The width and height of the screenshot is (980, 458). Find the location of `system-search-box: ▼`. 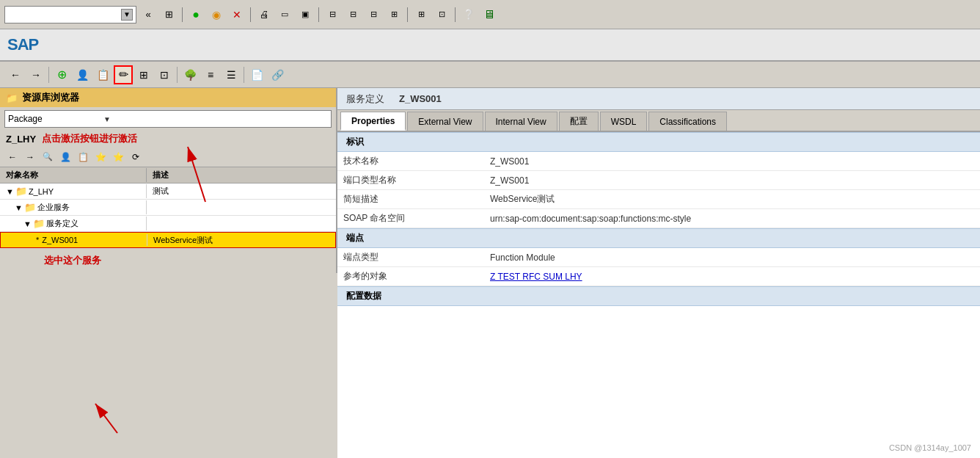

system-search-box: ▼ is located at coordinates (70, 15).